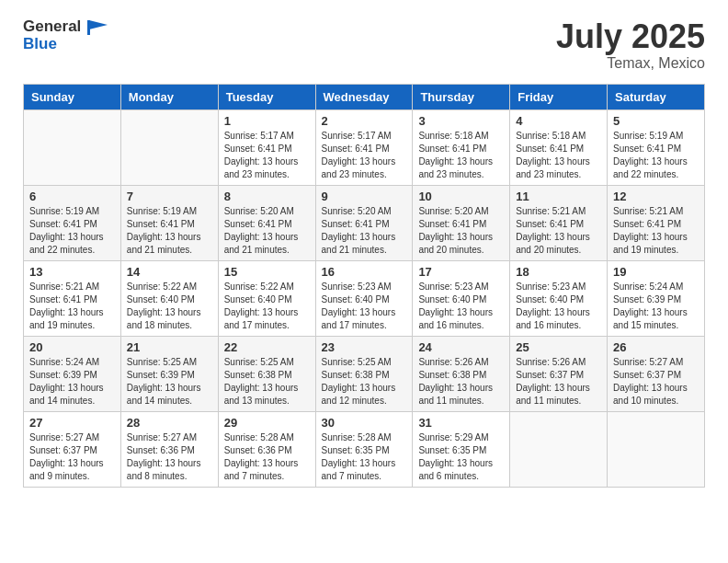 The height and width of the screenshot is (563, 728). I want to click on day-number: 8, so click(267, 197).